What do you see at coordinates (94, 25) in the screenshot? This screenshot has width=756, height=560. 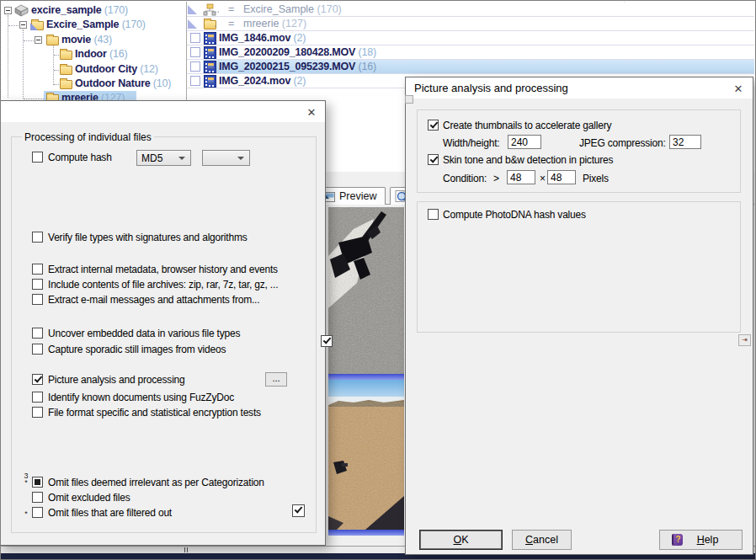 I see `tree-item-excire-sample: Excire_Sample (170)` at bounding box center [94, 25].